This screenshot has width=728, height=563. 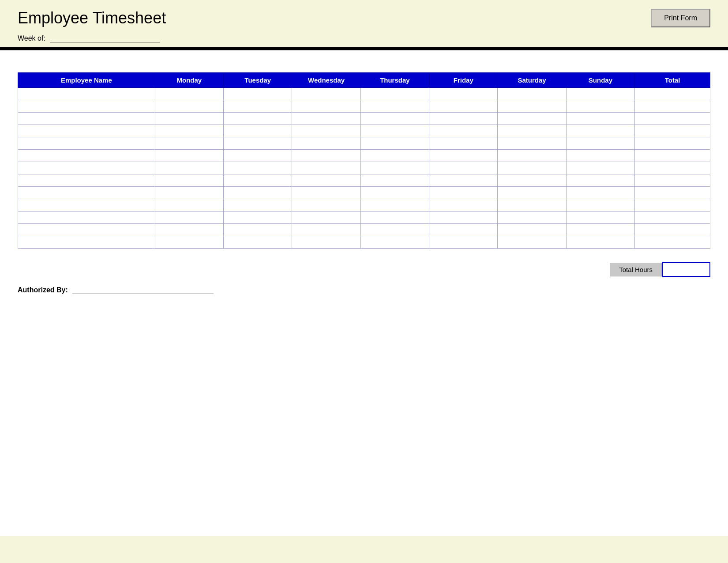 I want to click on row-12-col-4-input, so click(x=395, y=242).